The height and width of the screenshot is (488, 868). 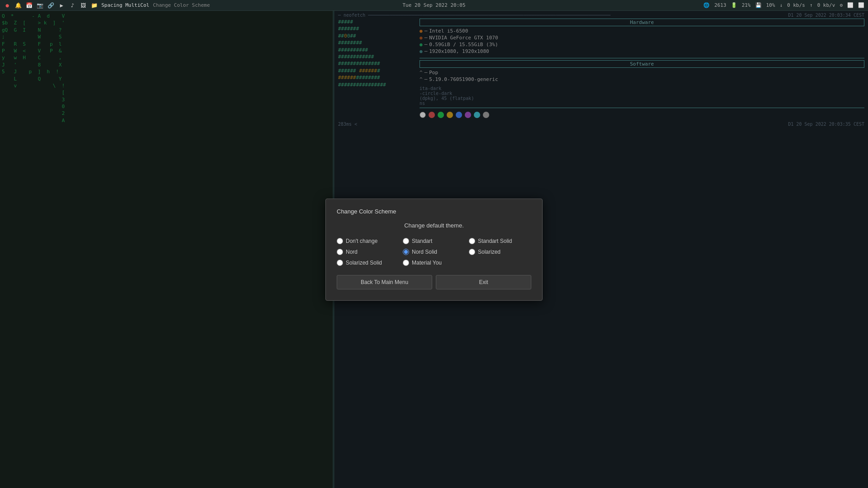 I want to click on tray-icon2: ⬜, so click(x=861, y=5).